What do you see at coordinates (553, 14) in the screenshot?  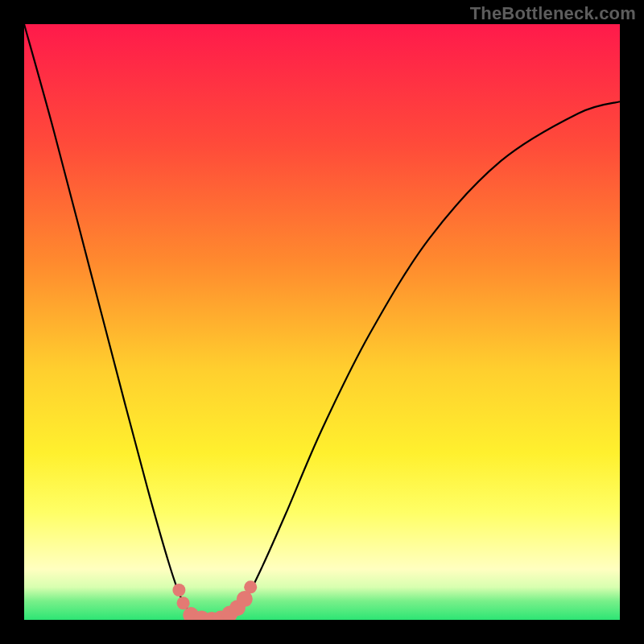 I see `watermark-text: TheBottleneck.com` at bounding box center [553, 14].